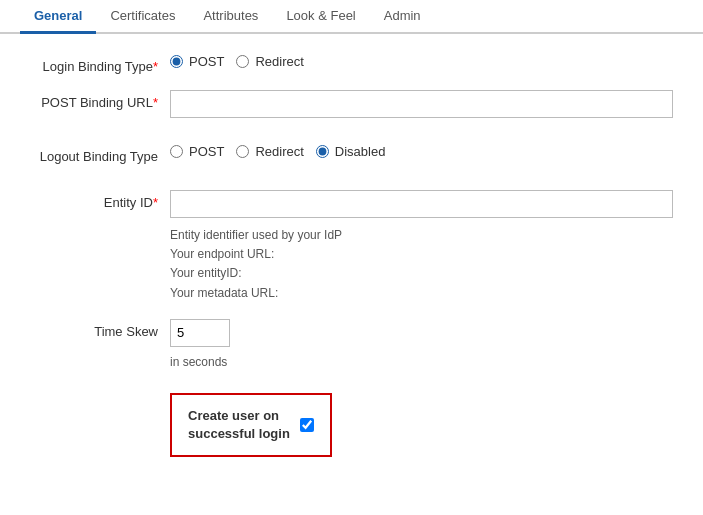  I want to click on logout-binding-post-option: POST, so click(197, 152).